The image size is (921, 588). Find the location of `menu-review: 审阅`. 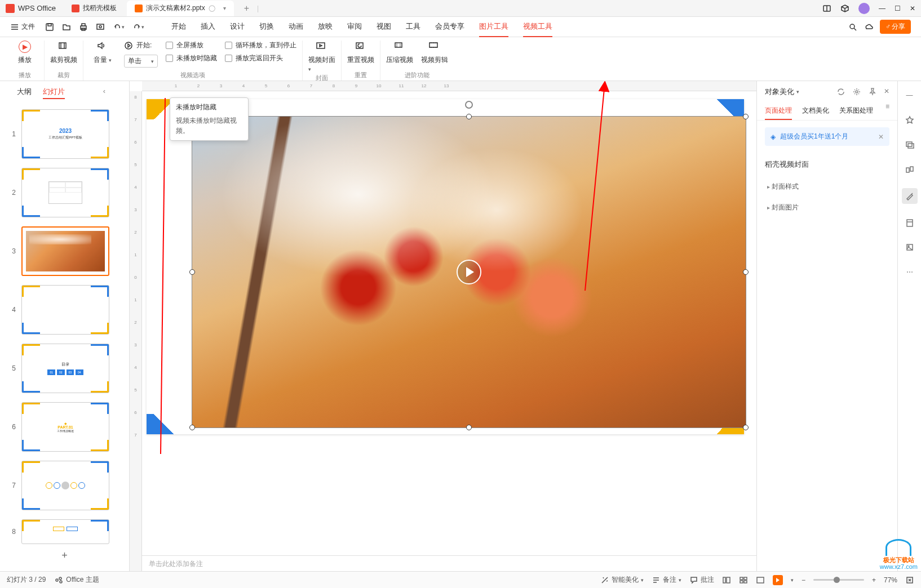

menu-review: 审阅 is located at coordinates (355, 27).